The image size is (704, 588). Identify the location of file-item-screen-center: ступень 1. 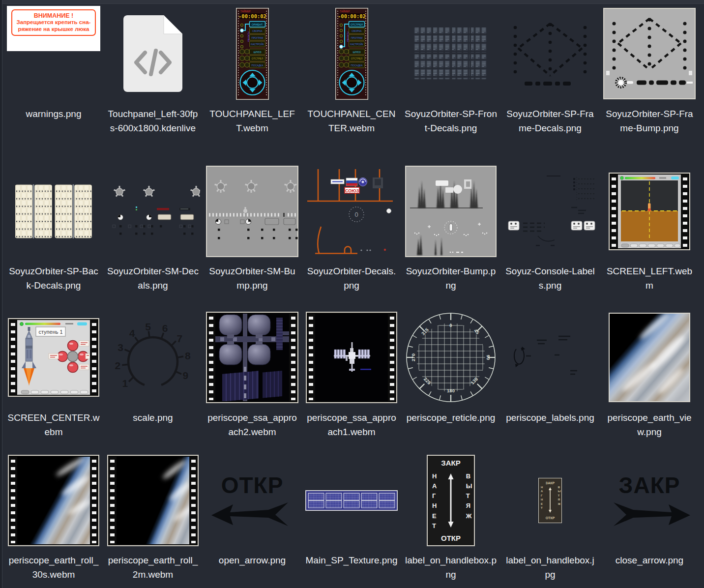
(54, 381).